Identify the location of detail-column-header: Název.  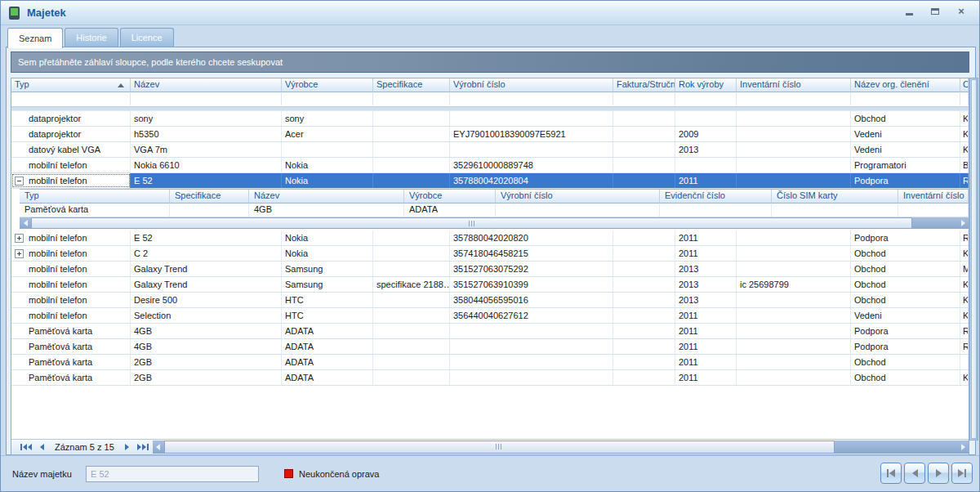
(327, 196).